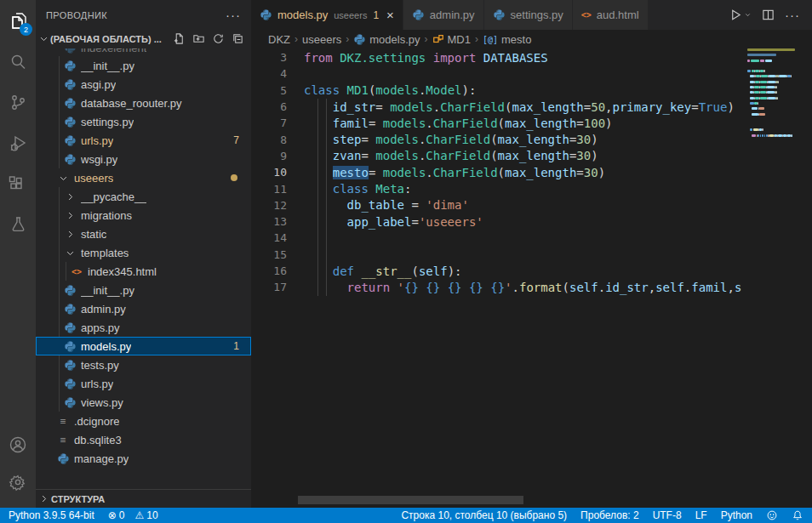 The height and width of the screenshot is (523, 812). Describe the element at coordinates (143, 271) in the screenshot. I see `tree-item-index345-html: <>index345.html` at that location.